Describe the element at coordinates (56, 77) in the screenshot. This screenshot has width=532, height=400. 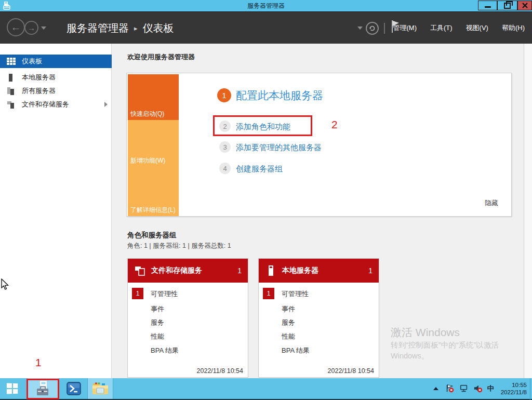
I see `sidebar-item-local-server: 本地服务器` at that location.